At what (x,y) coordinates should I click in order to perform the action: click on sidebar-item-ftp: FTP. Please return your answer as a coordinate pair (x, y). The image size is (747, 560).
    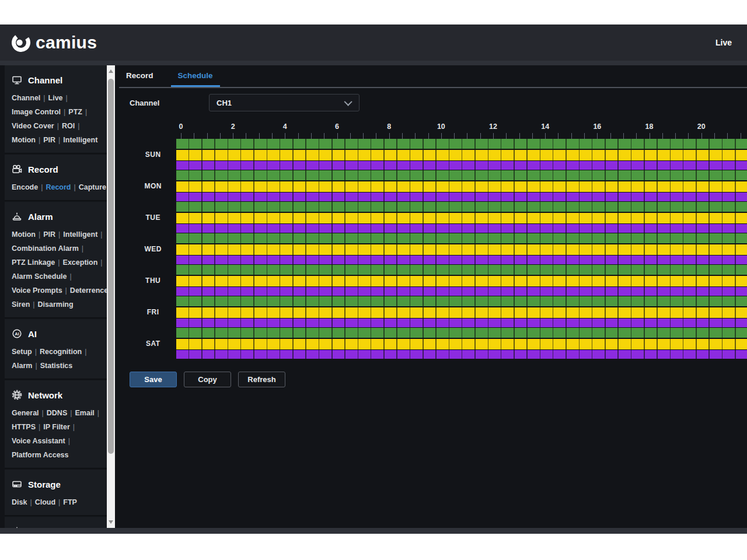
    Looking at the image, I should click on (70, 502).